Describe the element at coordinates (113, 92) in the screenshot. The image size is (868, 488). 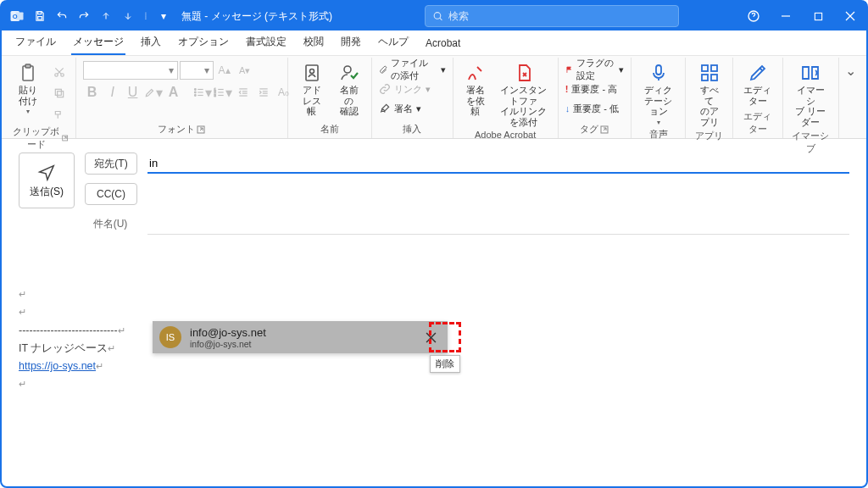
I see `italic-button: I` at that location.